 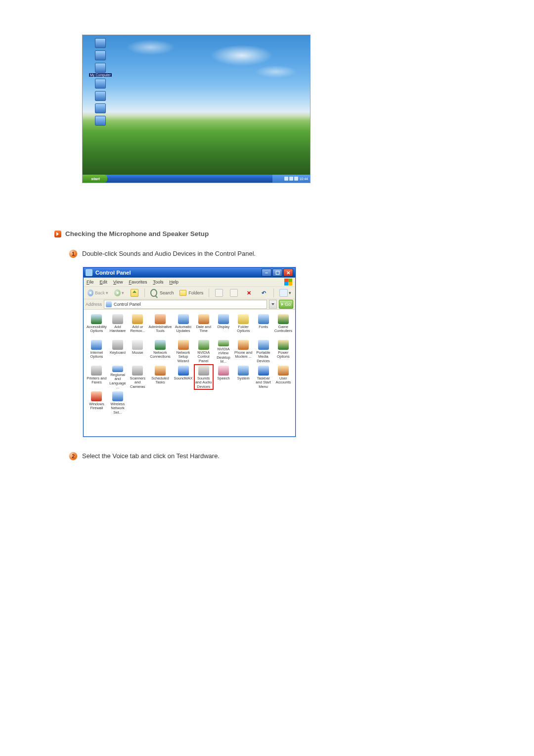 What do you see at coordinates (243, 345) in the screenshot?
I see `phone-and-modem-icon` at bounding box center [243, 345].